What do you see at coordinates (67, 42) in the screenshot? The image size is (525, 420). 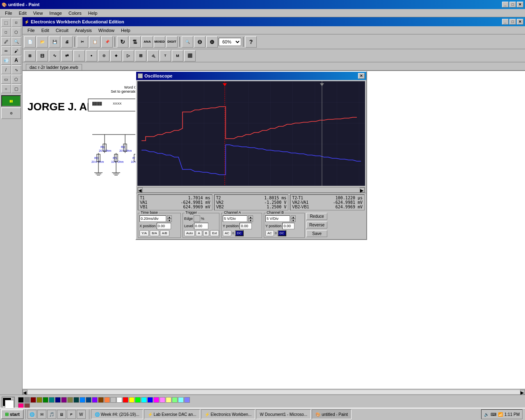 I see `ewb-print: 🖨` at bounding box center [67, 42].